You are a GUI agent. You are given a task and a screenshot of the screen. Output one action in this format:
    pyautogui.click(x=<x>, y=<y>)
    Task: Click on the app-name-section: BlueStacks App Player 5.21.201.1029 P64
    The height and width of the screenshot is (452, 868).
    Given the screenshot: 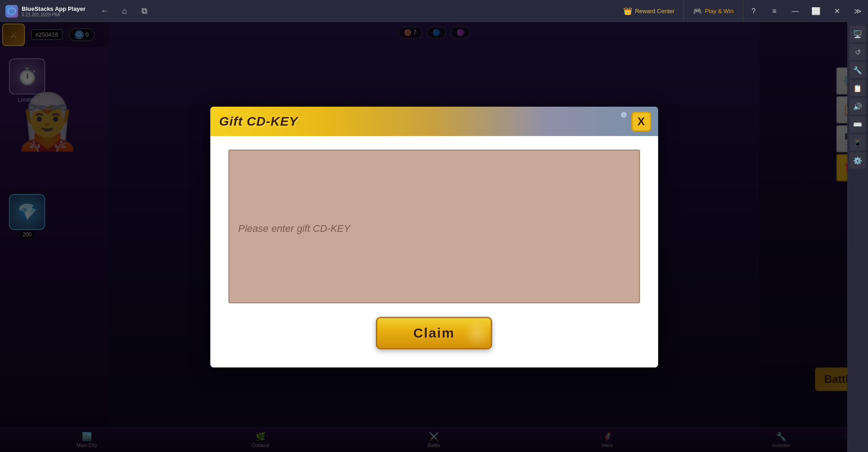 What is the action you would take?
    pyautogui.click(x=53, y=11)
    